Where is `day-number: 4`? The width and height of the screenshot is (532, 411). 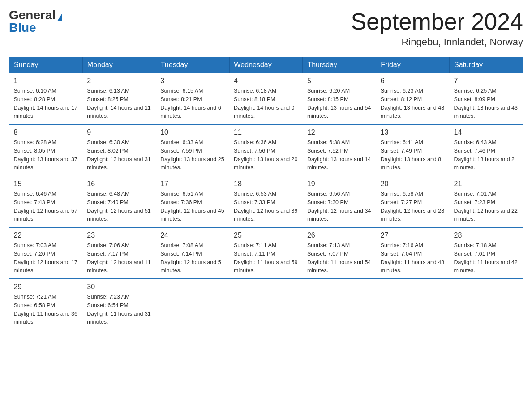 day-number: 4 is located at coordinates (266, 81).